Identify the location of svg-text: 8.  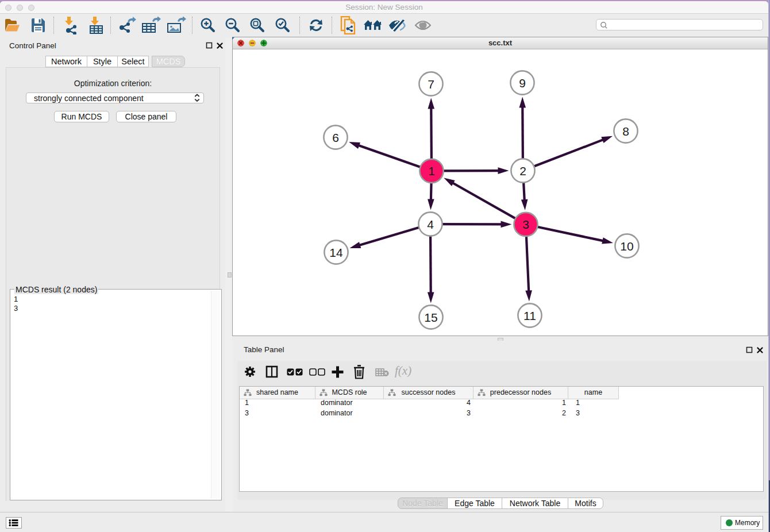
(626, 131).